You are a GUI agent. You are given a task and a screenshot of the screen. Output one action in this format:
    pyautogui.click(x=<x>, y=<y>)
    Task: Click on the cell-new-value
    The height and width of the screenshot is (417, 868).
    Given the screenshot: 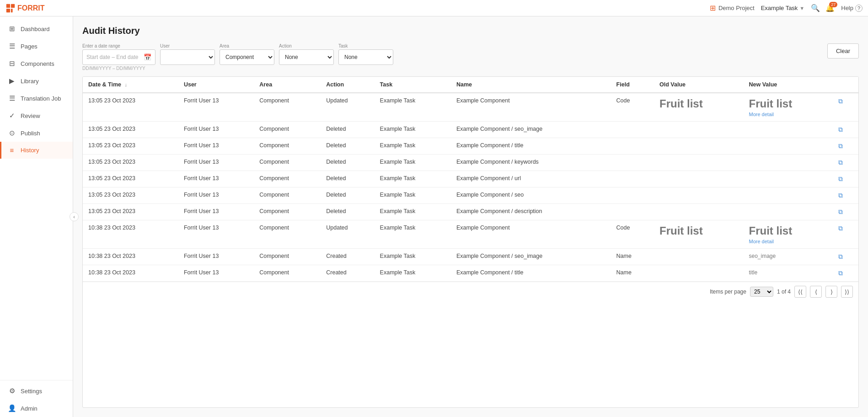 What is the action you would take?
    pyautogui.click(x=788, y=196)
    